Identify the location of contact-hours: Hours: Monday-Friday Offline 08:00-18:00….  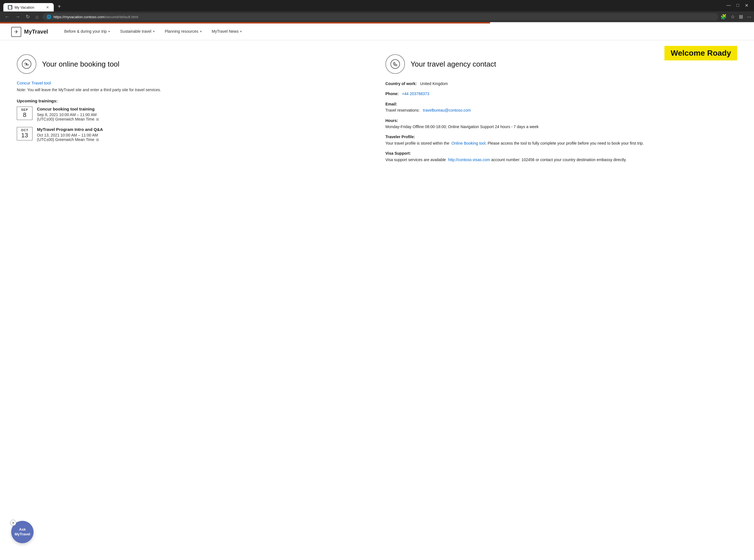
(561, 124).